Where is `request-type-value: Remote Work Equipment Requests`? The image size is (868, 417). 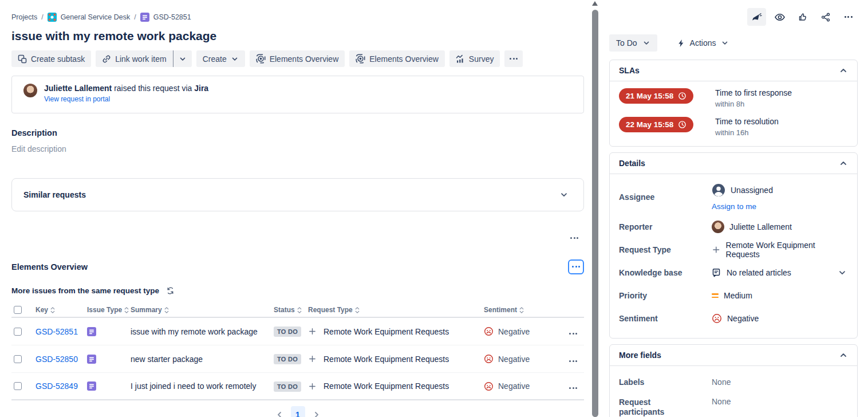 request-type-value: Remote Work Equipment Requests is located at coordinates (780, 250).